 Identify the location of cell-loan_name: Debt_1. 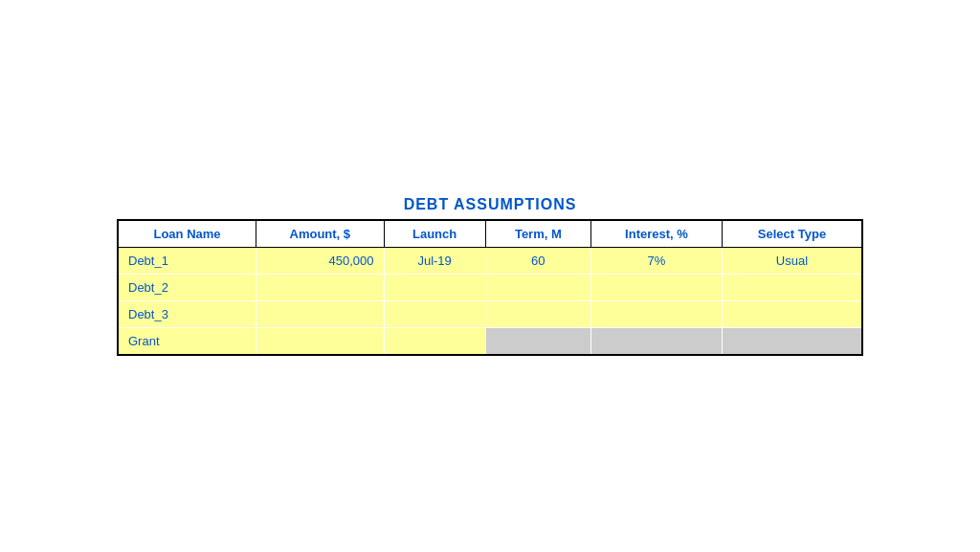
(188, 261).